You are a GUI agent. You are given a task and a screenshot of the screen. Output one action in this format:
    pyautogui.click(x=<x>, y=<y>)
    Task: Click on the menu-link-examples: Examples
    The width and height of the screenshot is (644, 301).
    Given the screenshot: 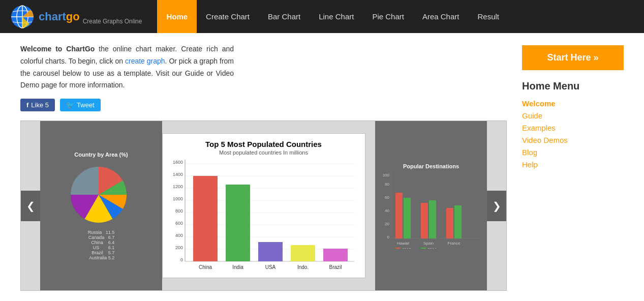 What is the action you would take?
    pyautogui.click(x=539, y=128)
    